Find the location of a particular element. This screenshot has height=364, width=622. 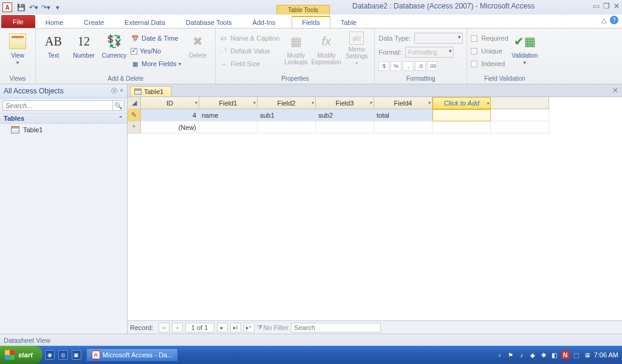

cell-field3: sub2 is located at coordinates (345, 115).